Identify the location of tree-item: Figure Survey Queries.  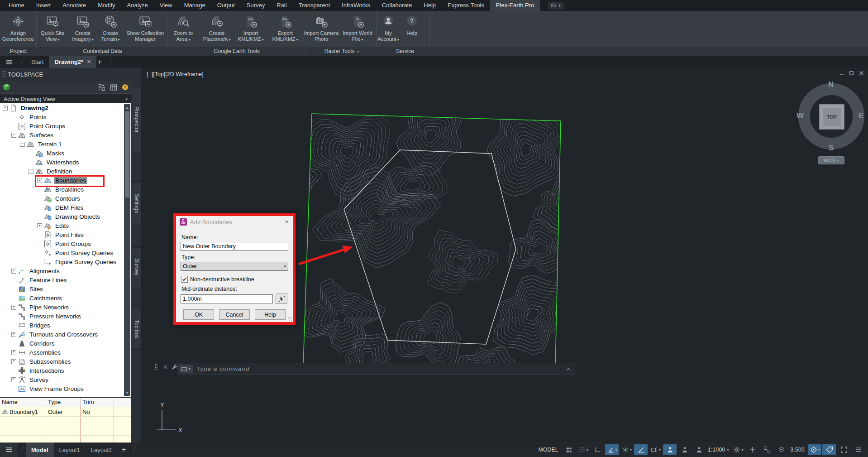
(66, 262).